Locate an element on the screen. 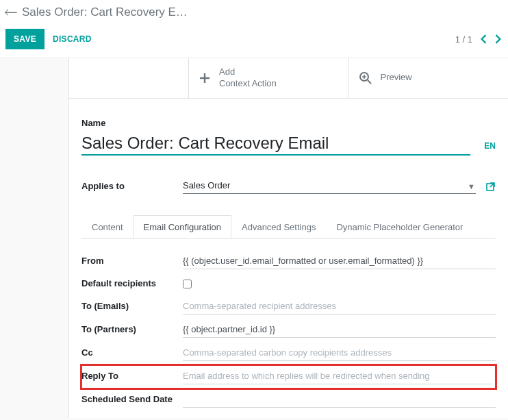 Image resolution: width=508 pixels, height=420 pixels. tab-dynamic-placeholder: Dynamic Placeholder Generator is located at coordinates (400, 227).